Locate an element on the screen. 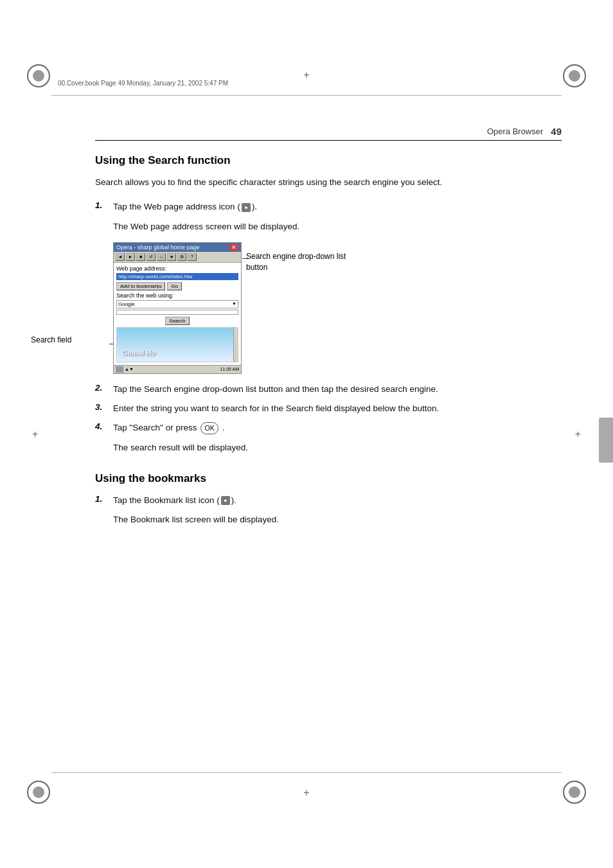  step-2-text: Tap the Search engine drop-down list but… is located at coordinates (337, 389).